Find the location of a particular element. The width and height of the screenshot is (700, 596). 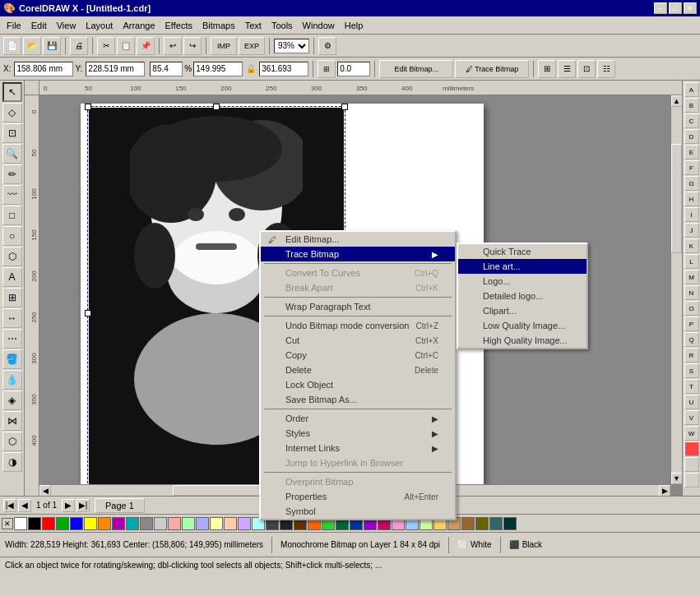

color-lavender is located at coordinates (244, 524).